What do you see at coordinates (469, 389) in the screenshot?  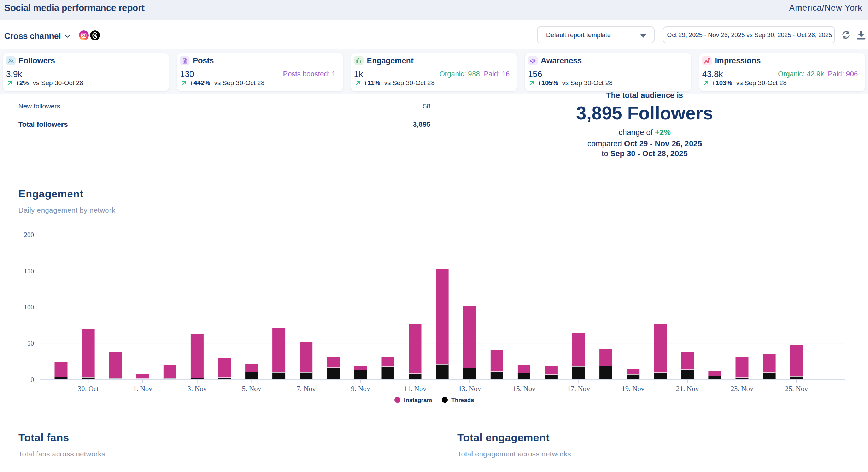 I see `svg-text: 13. Nov` at bounding box center [469, 389].